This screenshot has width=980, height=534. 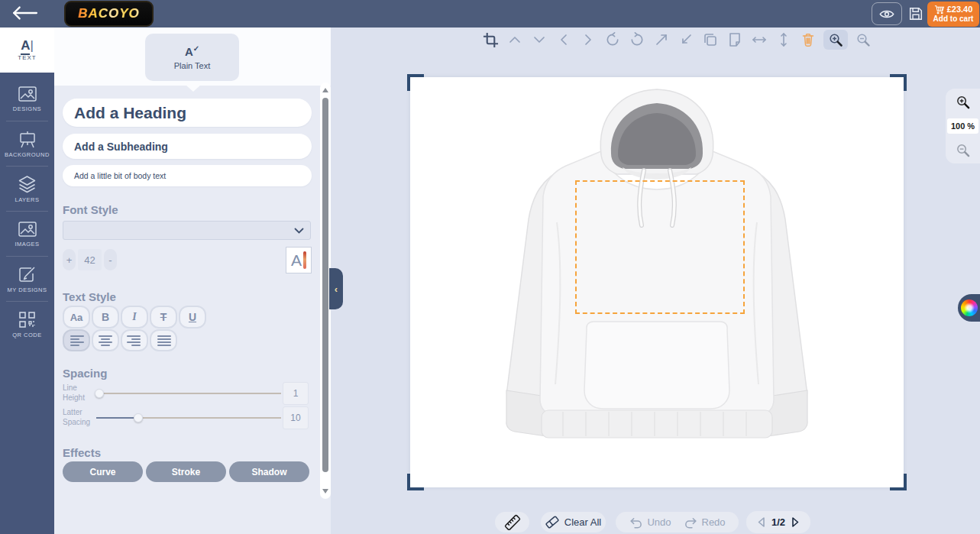 I want to click on undo-label: Undo, so click(x=658, y=523).